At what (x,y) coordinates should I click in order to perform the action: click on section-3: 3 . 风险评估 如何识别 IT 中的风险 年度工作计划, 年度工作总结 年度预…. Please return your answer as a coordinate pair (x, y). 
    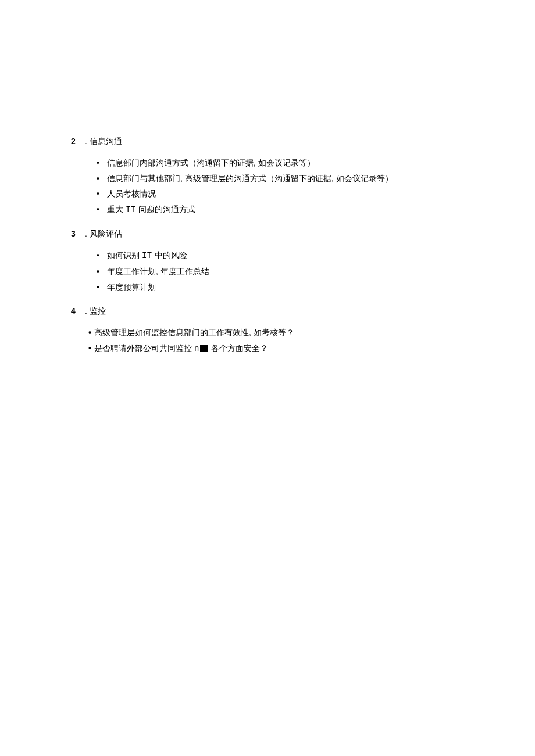
    Looking at the image, I should click on (277, 261).